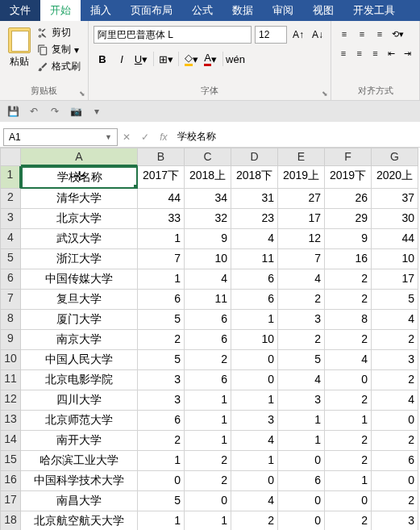  Describe the element at coordinates (202, 10) in the screenshot. I see `tab-formula: 公式` at that location.